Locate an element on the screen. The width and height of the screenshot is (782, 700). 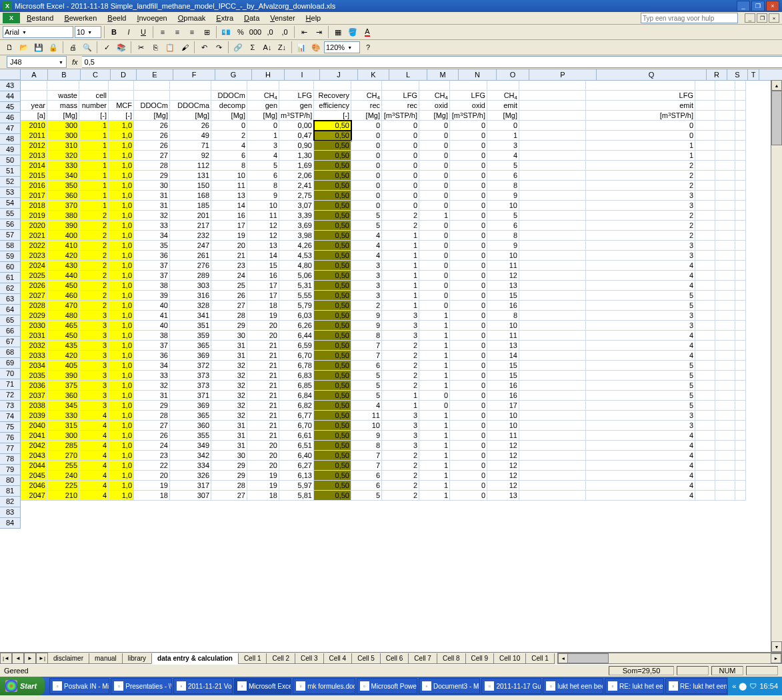
cell-C59: 2 is located at coordinates (94, 245).